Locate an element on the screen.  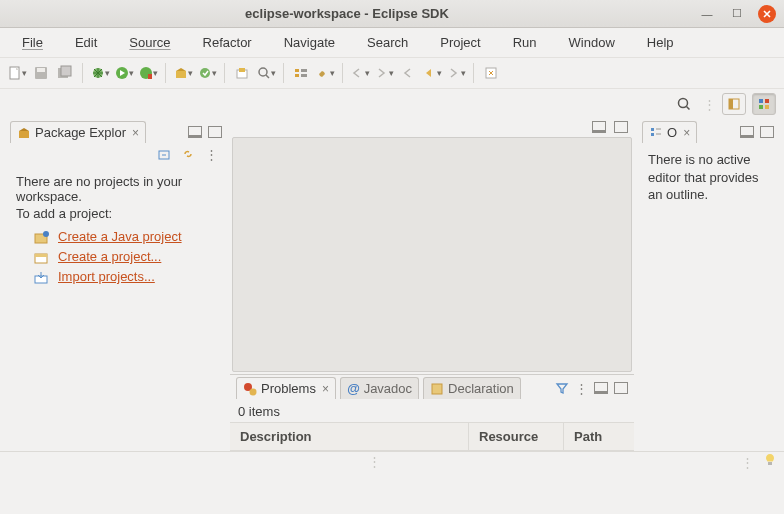
save-button is located at coordinates (41, 73).